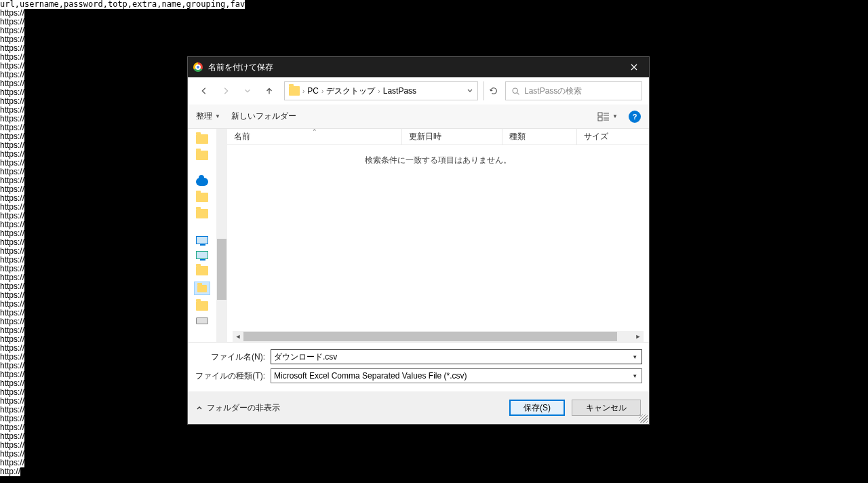 The height and width of the screenshot is (483, 868). What do you see at coordinates (269, 91) in the screenshot?
I see `up-button` at bounding box center [269, 91].